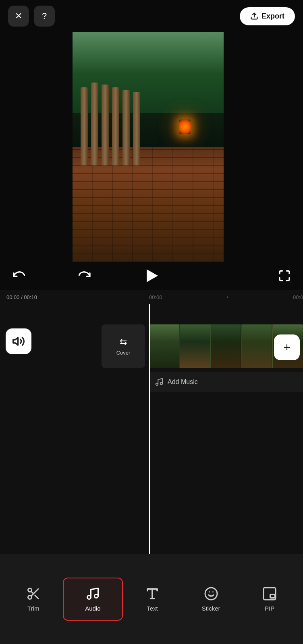 The width and height of the screenshot is (303, 644). Describe the element at coordinates (159, 382) in the screenshot. I see `music-note-icon` at that location.